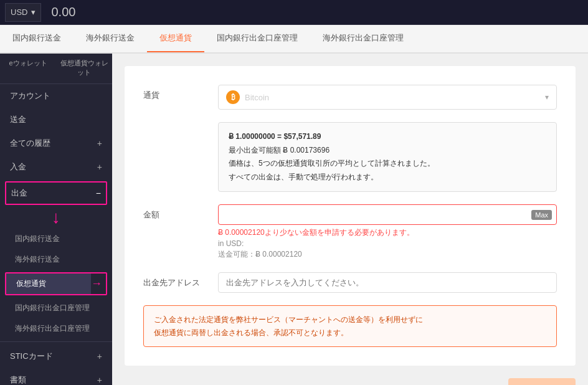 Image resolution: width=588 pixels, height=385 pixels. I want to click on in-usd-label: in USD:, so click(387, 244).